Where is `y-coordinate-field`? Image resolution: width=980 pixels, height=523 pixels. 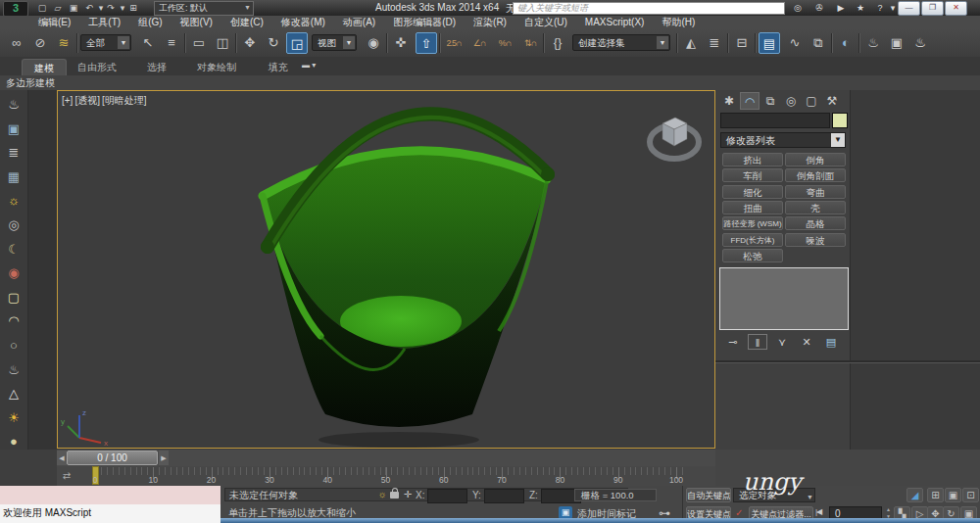 y-coordinate-field is located at coordinates (504, 496).